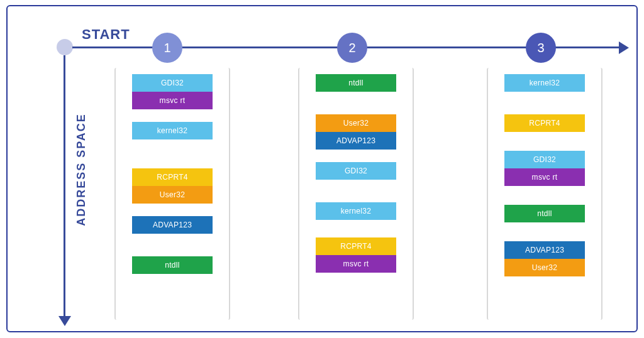 The image size is (644, 338). What do you see at coordinates (82, 170) in the screenshot?
I see `axis-label: ADDRESS SPACE` at bounding box center [82, 170].